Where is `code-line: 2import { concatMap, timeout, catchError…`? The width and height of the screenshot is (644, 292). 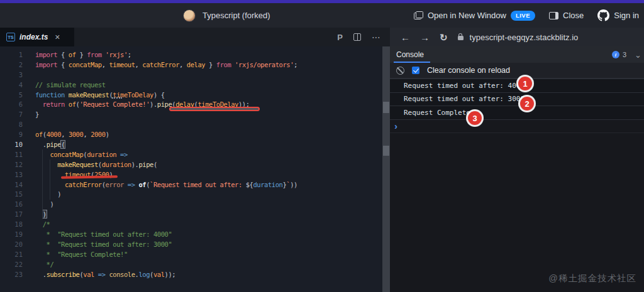 code-line: 2import { concatMap, timeout, catchError… is located at coordinates (191, 65).